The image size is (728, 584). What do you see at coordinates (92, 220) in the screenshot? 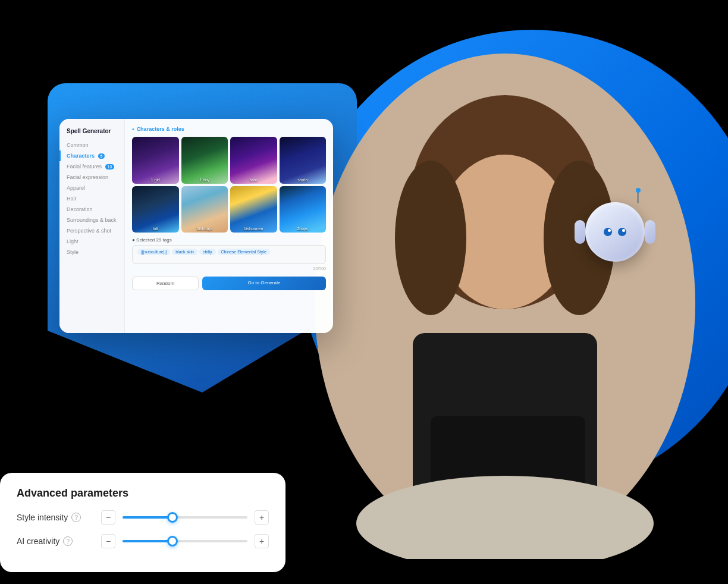
I see `sidebar-item-surroundings: Surroundings & back` at bounding box center [92, 220].